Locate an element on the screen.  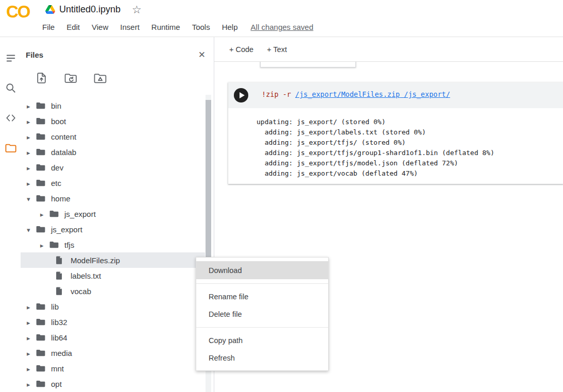
tree-item-boot: boot is located at coordinates (113, 121).